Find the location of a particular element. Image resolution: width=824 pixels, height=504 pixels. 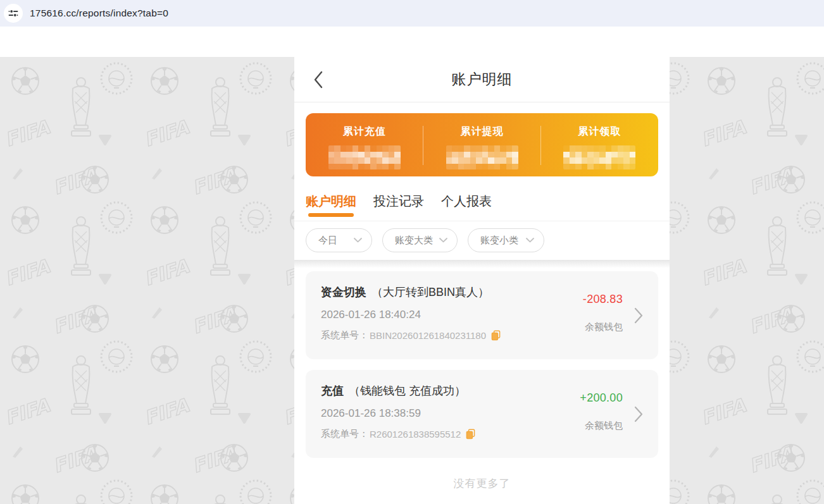

filter-shadow is located at coordinates (482, 264).